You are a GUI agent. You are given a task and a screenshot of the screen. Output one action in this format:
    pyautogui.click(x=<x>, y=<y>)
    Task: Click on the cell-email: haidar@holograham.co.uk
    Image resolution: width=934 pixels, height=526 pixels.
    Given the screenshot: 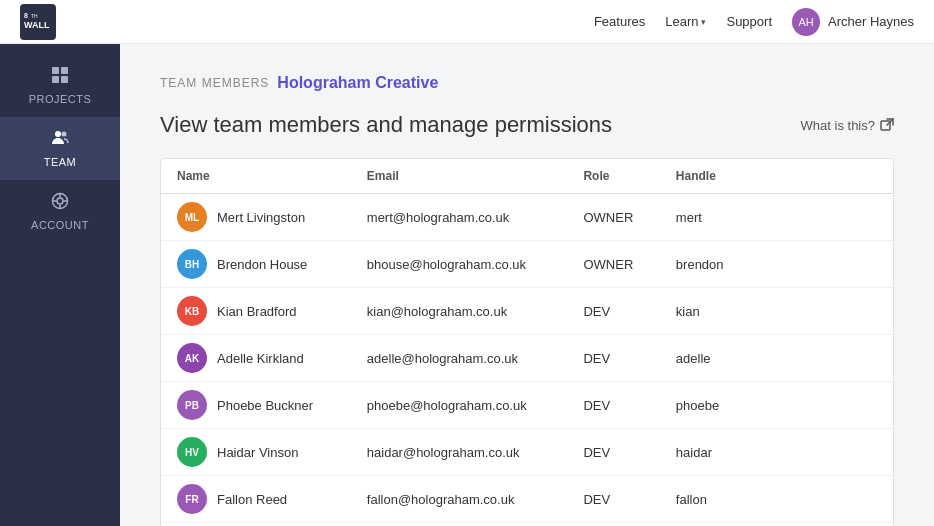 What is the action you would take?
    pyautogui.click(x=460, y=452)
    